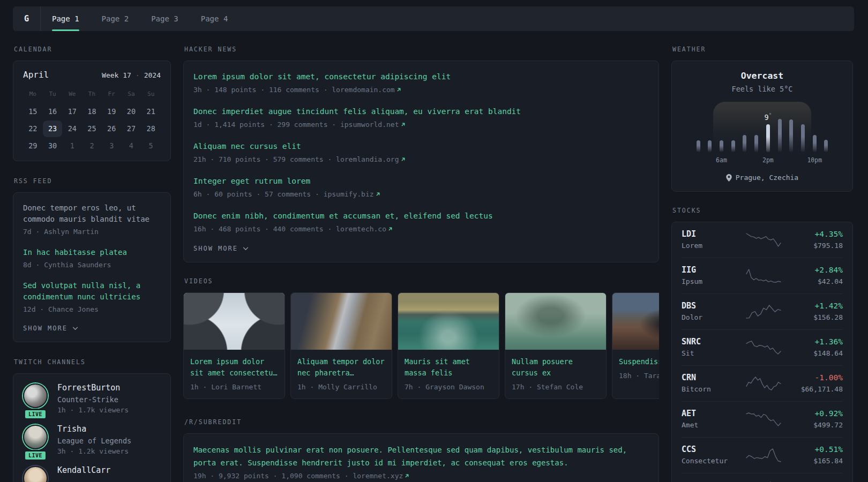 The image size is (868, 482). Describe the element at coordinates (815, 378) in the screenshot. I see `stock-change: -1.00%` at that location.